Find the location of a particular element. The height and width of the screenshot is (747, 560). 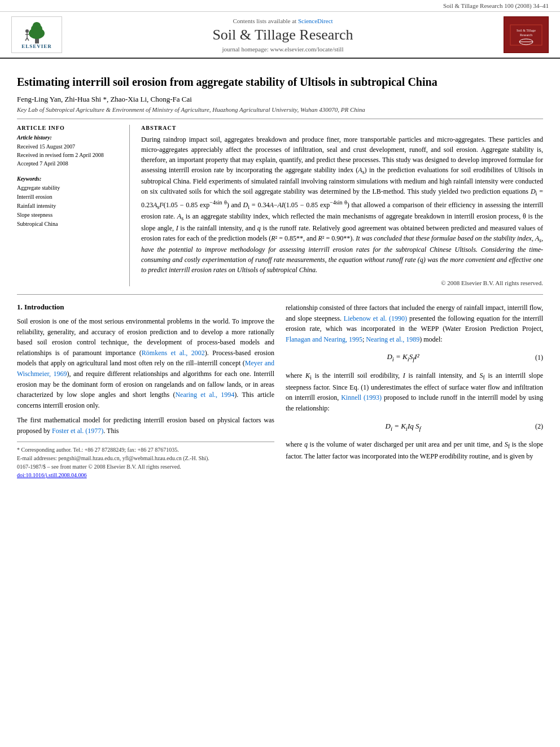

ref-meyer: Meyer and Wischmeier, 1969 is located at coordinates (146, 368).